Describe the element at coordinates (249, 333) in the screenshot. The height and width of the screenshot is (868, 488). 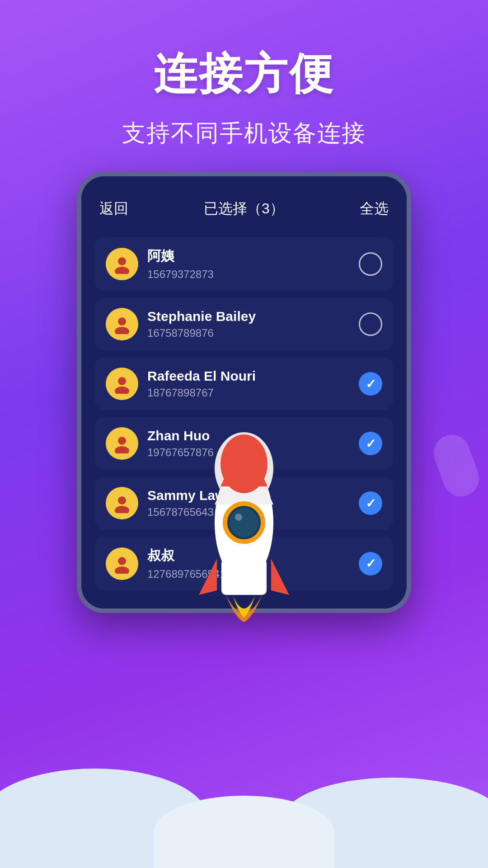
I see `contact-phone: 16758789876` at that location.